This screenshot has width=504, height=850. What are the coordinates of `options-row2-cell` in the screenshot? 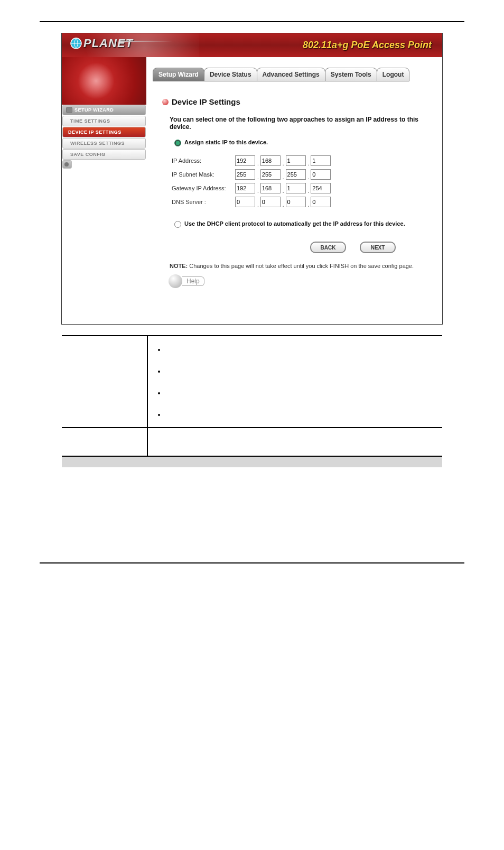 It's located at (295, 442).